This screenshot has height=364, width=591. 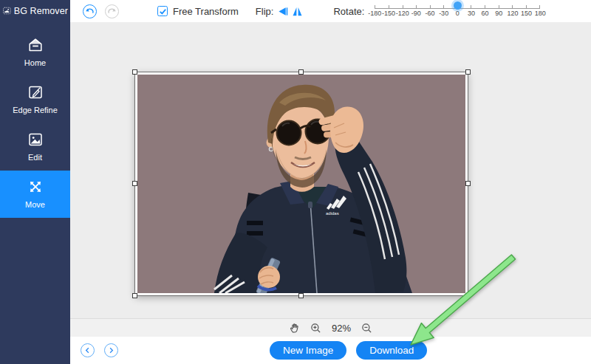 What do you see at coordinates (7, 10) in the screenshot?
I see `app-logo-icon` at bounding box center [7, 10].